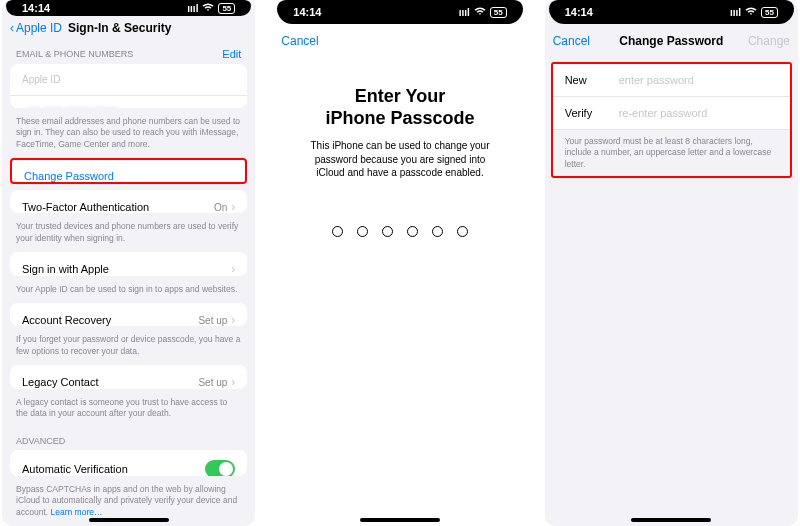 This screenshot has width=800, height=526. I want to click on phone-value: +## ### #### ####, so click(70, 107).